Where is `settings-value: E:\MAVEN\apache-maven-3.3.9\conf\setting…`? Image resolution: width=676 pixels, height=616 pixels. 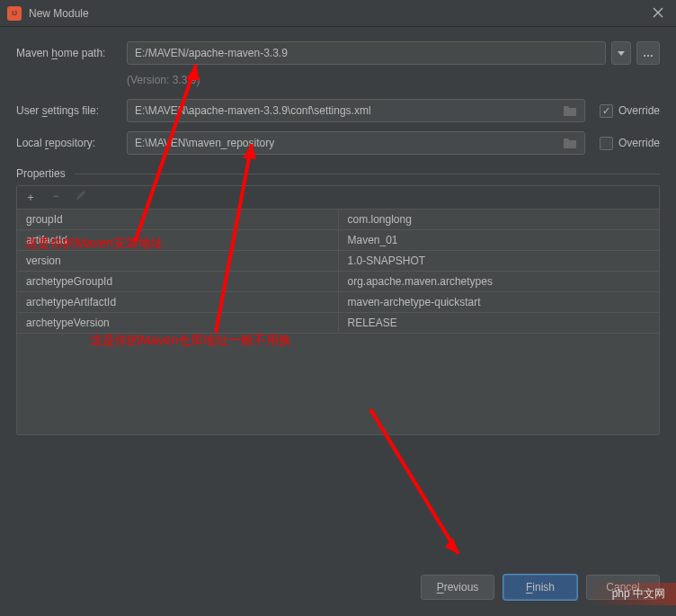 settings-value: E:\MAVEN\apache-maven-3.3.9\conf\setting… is located at coordinates (254, 111).